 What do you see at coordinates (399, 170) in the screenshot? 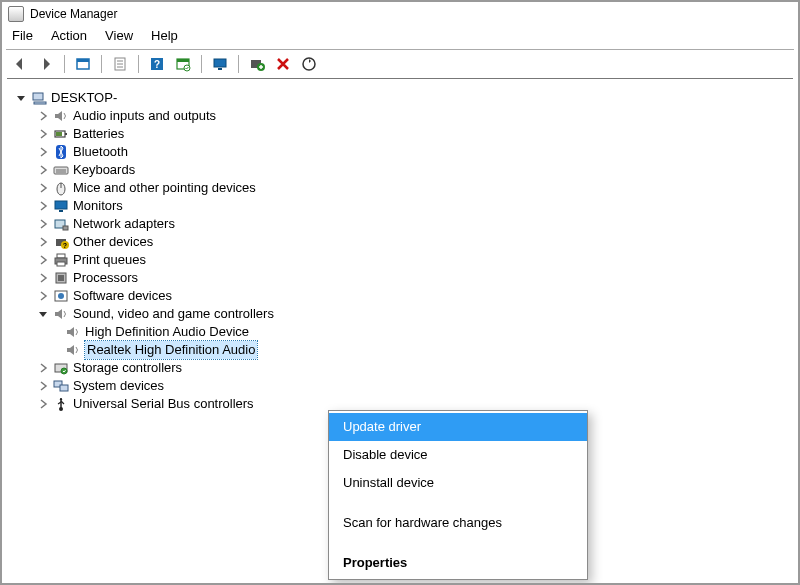
I see `tree-item-keyboards: Keyboards` at bounding box center [399, 170].